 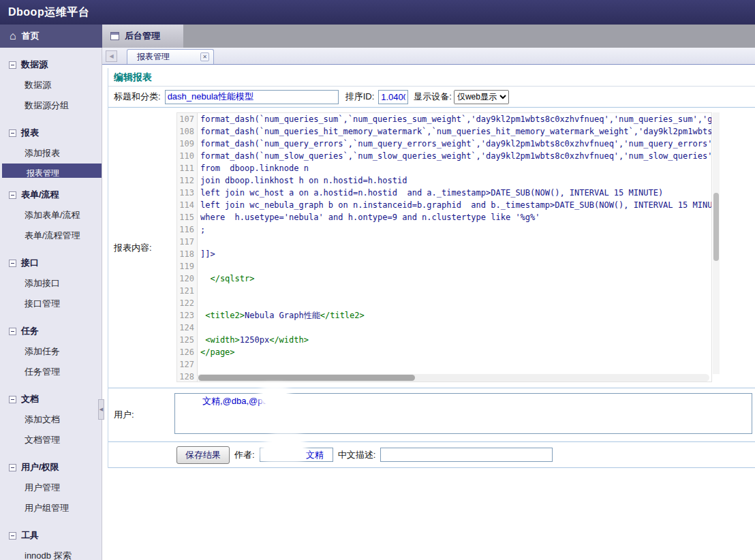 What do you see at coordinates (50, 399) in the screenshot?
I see `sidebar-section-header: 文档` at bounding box center [50, 399].